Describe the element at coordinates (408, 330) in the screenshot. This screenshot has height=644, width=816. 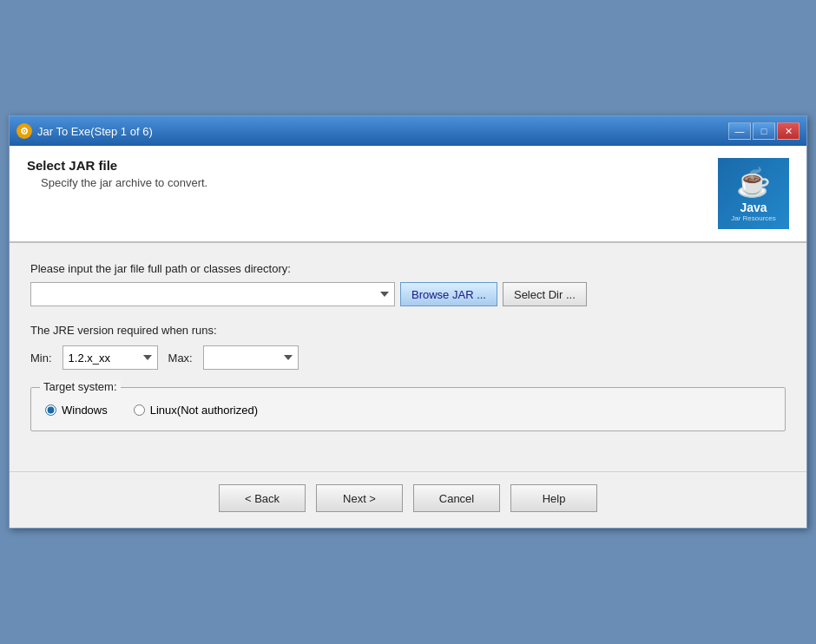
I see `jre-label: The JRE version required when runs:` at that location.